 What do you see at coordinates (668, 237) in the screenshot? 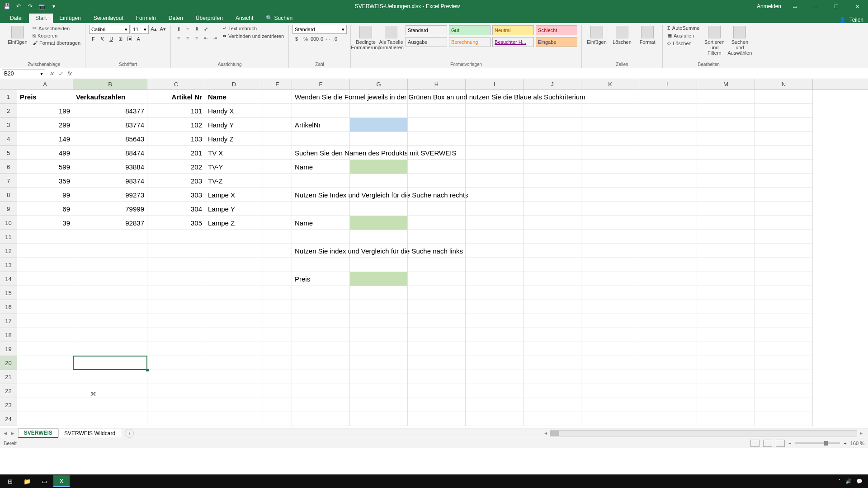
I see `cell-L11` at bounding box center [668, 237].